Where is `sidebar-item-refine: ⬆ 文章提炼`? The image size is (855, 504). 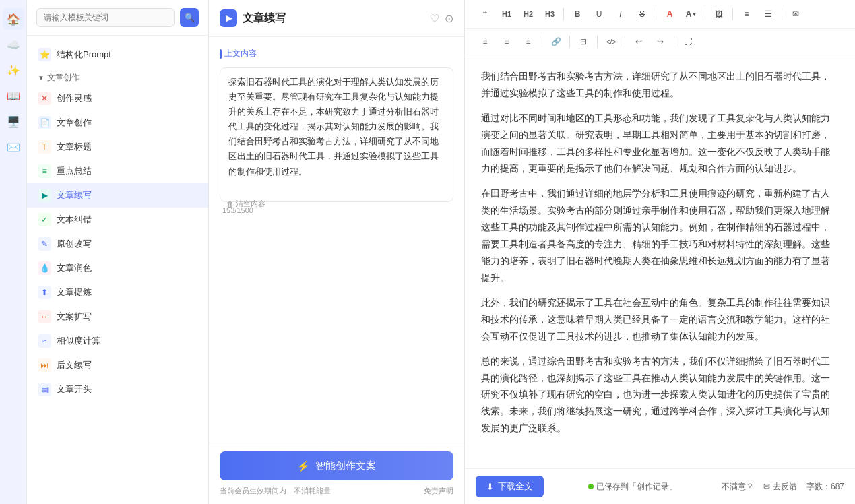 sidebar-item-refine: ⬆ 文章提炼 is located at coordinates (117, 292).